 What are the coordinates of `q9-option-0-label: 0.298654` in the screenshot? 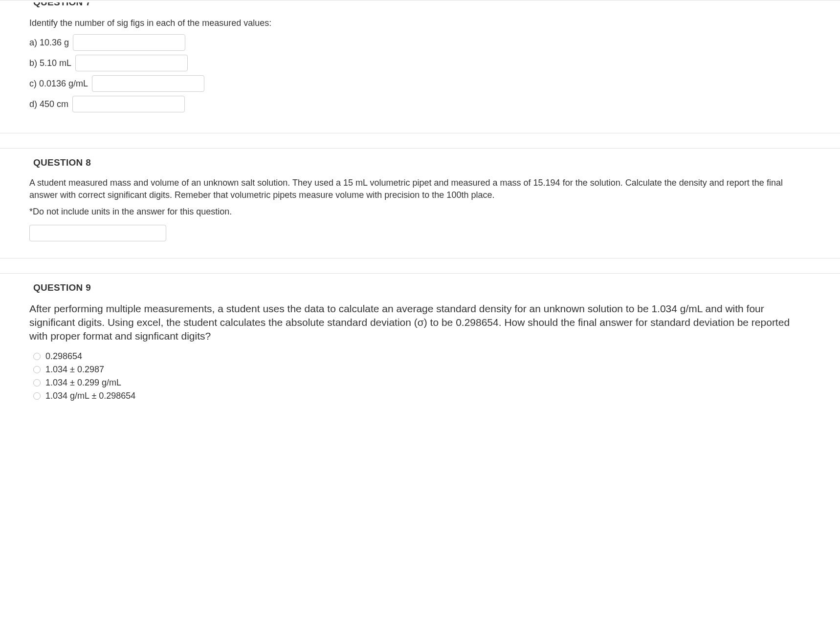 It's located at (64, 357).